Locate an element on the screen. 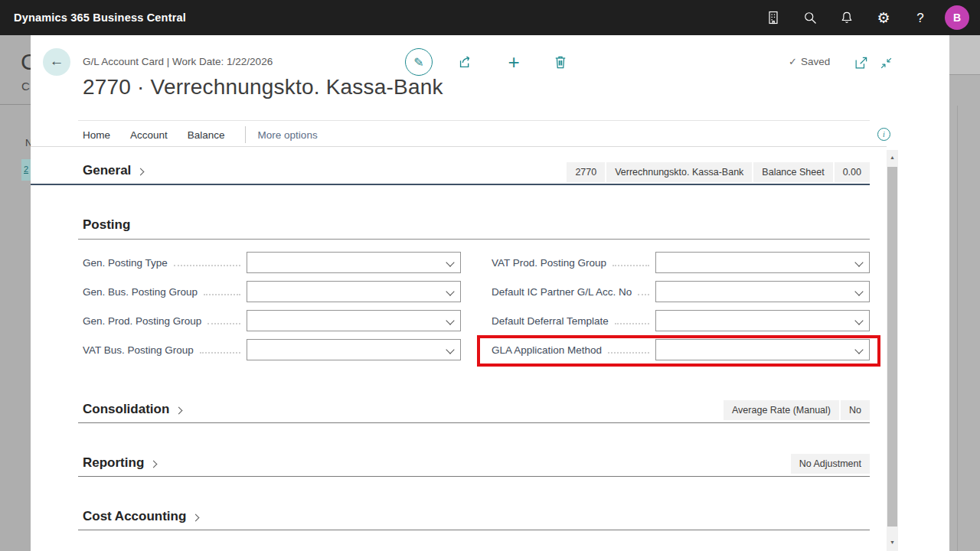 The height and width of the screenshot is (551, 980). topbar-actions: ⚙ ? B is located at coordinates (865, 18).